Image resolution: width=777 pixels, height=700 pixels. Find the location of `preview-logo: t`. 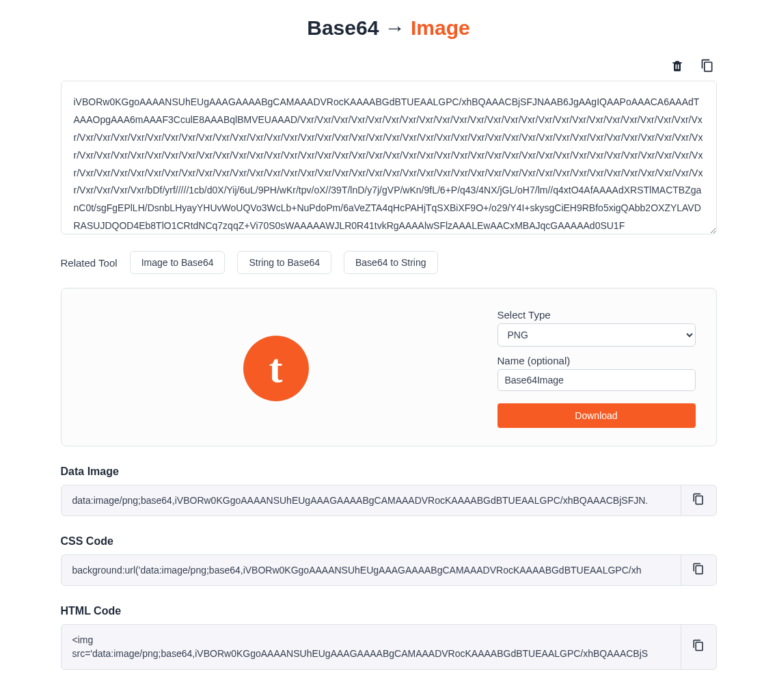

preview-logo: t is located at coordinates (276, 368).